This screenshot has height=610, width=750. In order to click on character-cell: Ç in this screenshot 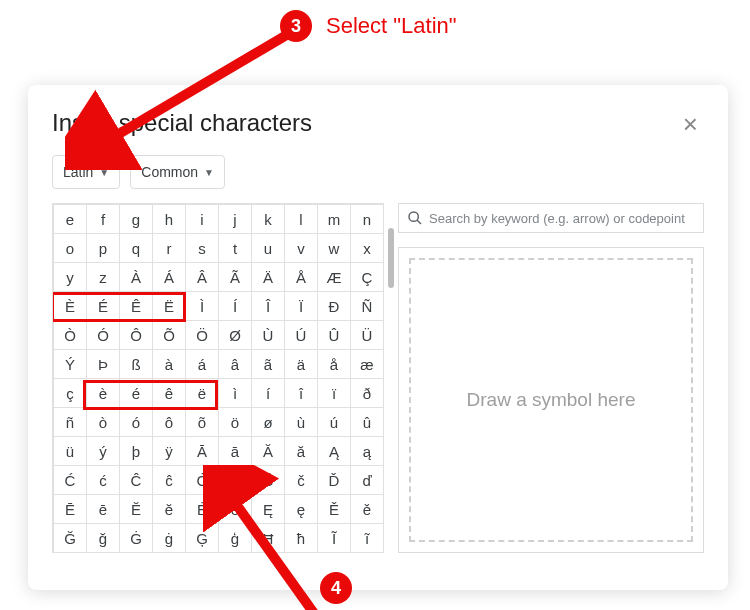, I will do `click(368, 278)`.